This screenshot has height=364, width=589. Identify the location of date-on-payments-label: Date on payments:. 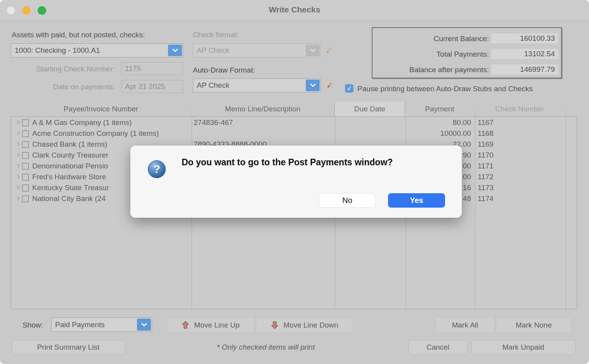
(63, 87).